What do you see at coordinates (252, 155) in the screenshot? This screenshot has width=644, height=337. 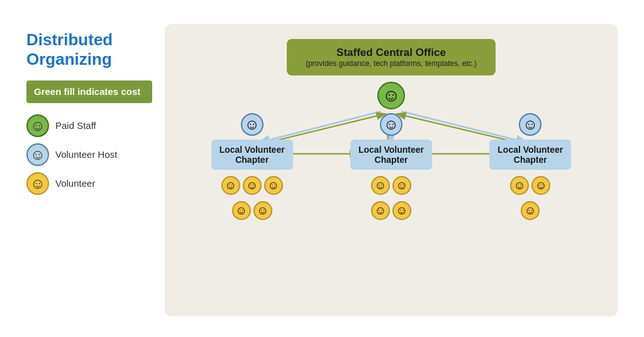 I see `chapter-left-box: Local Volunteer Chapter` at bounding box center [252, 155].